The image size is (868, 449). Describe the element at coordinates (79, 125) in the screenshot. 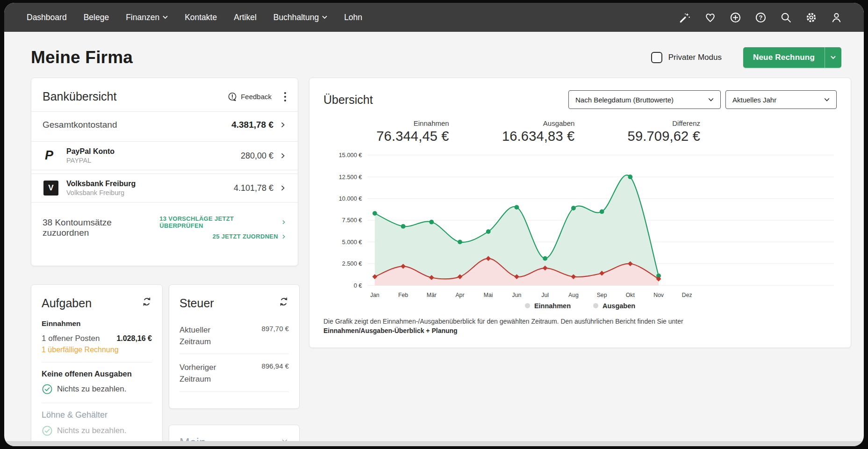

I see `total-balance-label: Gesamtkontostand` at that location.